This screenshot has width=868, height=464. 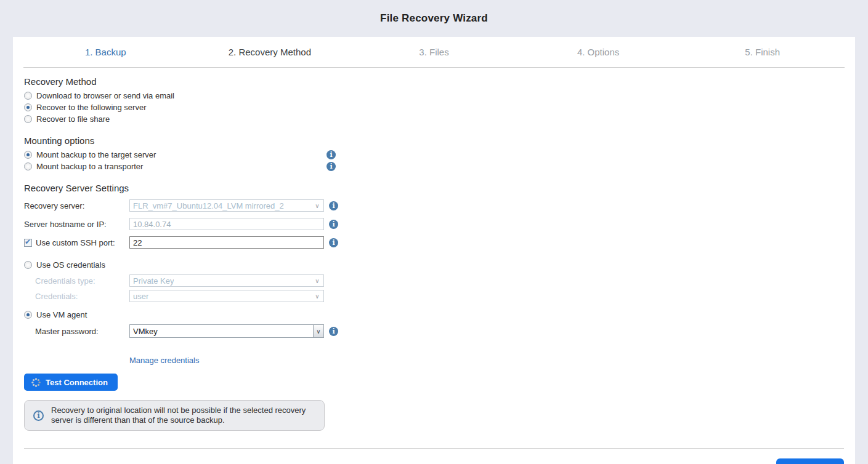 What do you see at coordinates (434, 331) in the screenshot?
I see `master-password-row: Master password: VMkey ∨ i` at bounding box center [434, 331].